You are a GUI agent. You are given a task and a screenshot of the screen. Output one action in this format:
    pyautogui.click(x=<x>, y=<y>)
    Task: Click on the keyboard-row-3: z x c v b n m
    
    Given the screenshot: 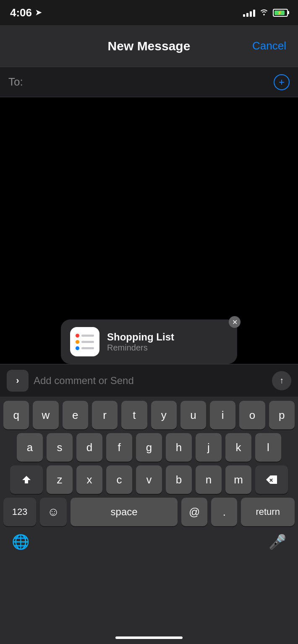 What is the action you would take?
    pyautogui.click(x=149, y=480)
    